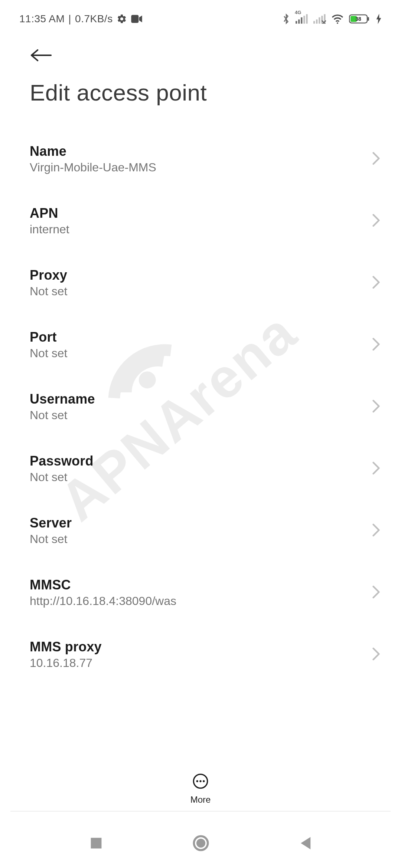  Describe the element at coordinates (96, 843) in the screenshot. I see `square-icon` at that location.